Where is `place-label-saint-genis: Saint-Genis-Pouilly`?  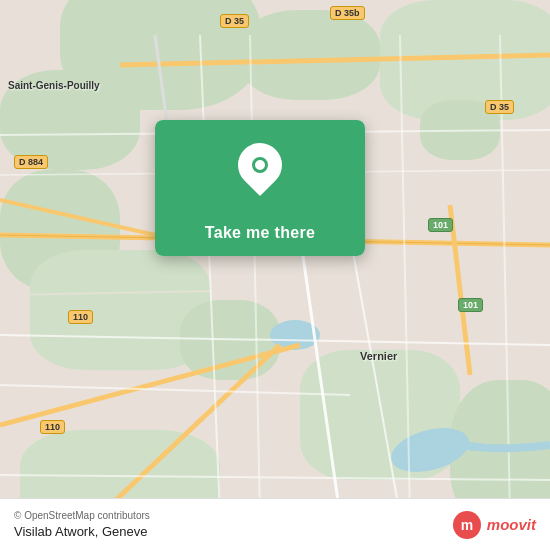
place-label-saint-genis: Saint-Genis-Pouilly is located at coordinates (54, 86).